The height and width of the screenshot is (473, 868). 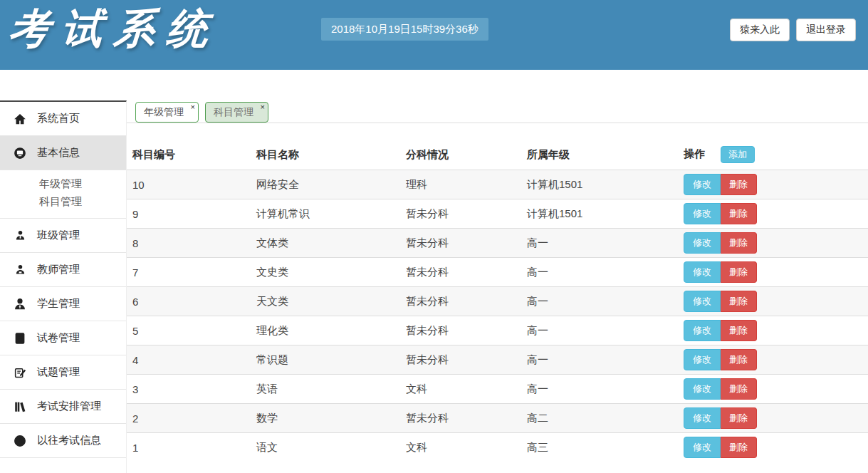 What do you see at coordinates (164, 112) in the screenshot?
I see `tab-label: 年级管理` at bounding box center [164, 112].